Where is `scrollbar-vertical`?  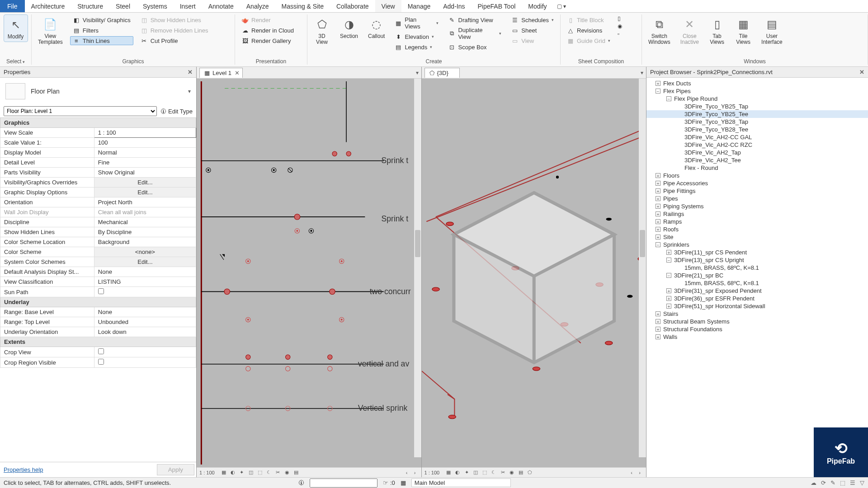
scrollbar-vertical is located at coordinates (642, 268).